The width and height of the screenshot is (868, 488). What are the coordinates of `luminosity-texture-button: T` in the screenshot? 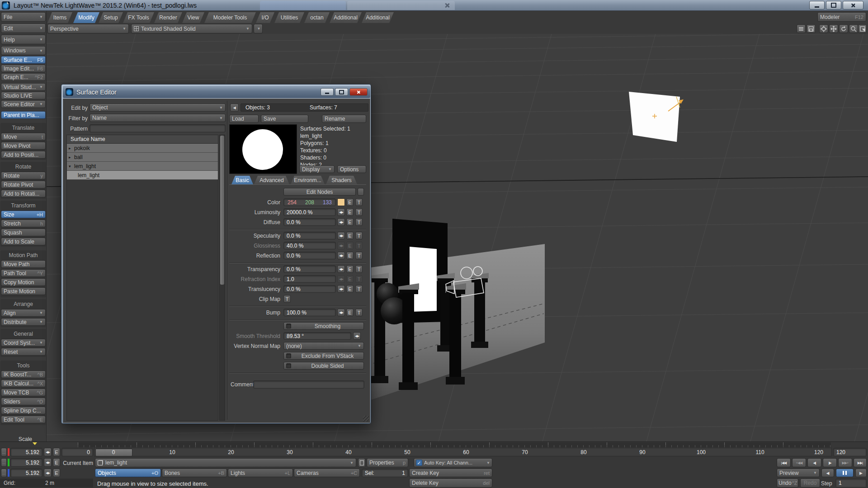 It's located at (359, 212).